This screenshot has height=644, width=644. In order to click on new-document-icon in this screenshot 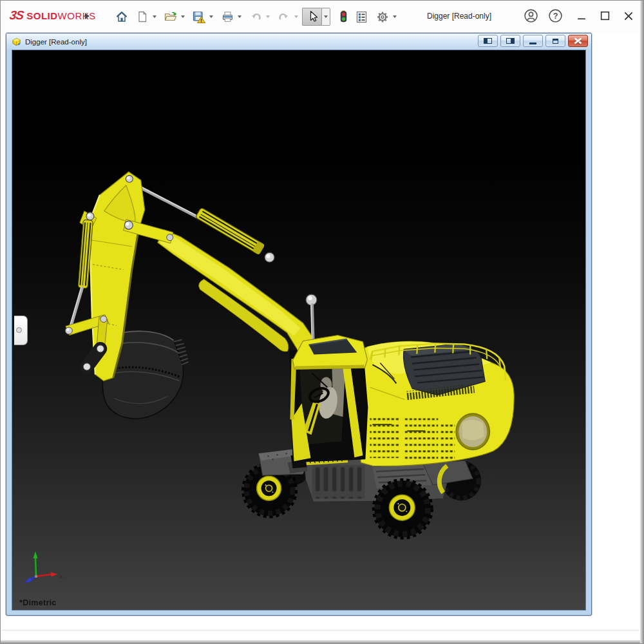, I will do `click(142, 17)`.